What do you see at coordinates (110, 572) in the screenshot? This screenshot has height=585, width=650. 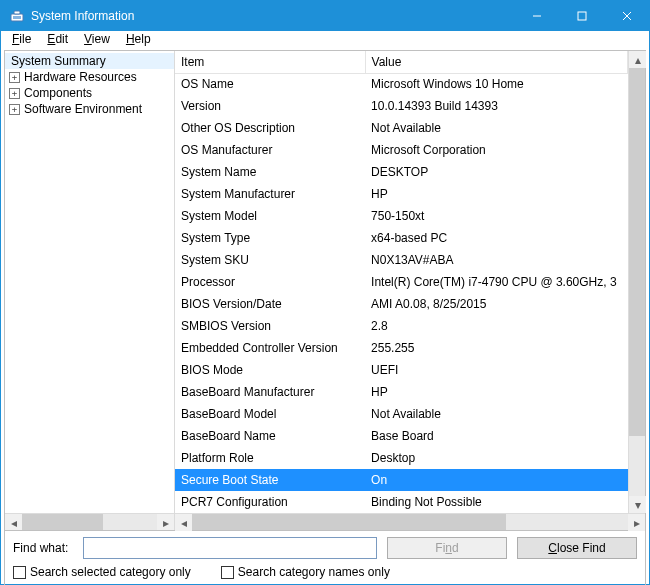 I see `chk-search-category-label: Search selected category only` at bounding box center [110, 572].